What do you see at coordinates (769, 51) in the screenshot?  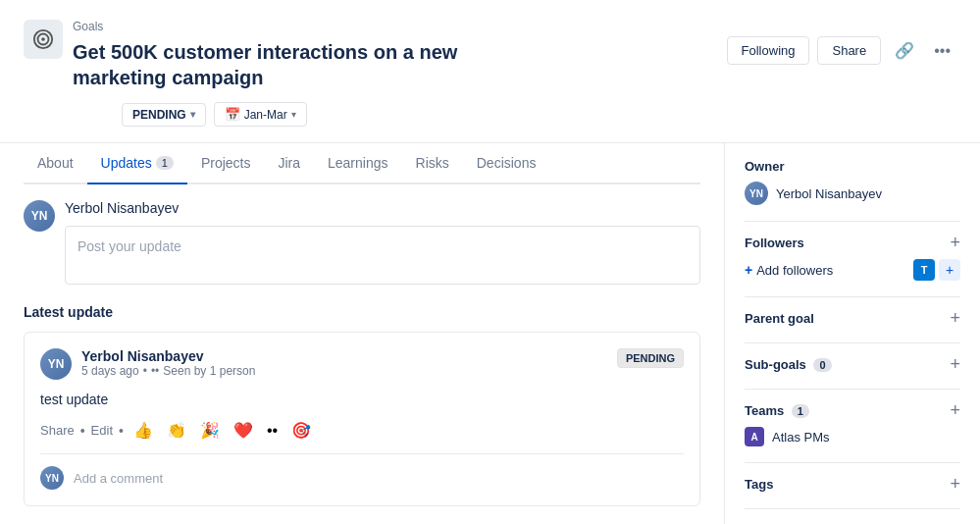 I see `following-button: Following` at bounding box center [769, 51].